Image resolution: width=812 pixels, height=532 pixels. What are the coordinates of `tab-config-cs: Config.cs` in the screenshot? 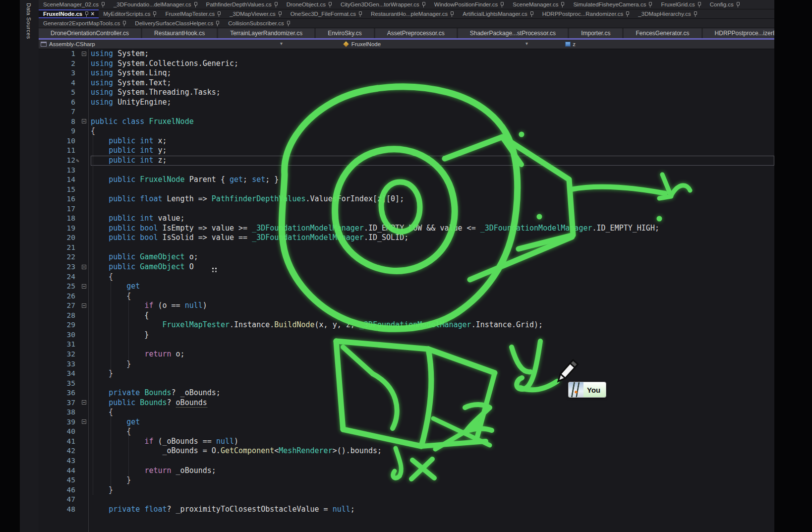 It's located at (725, 4).